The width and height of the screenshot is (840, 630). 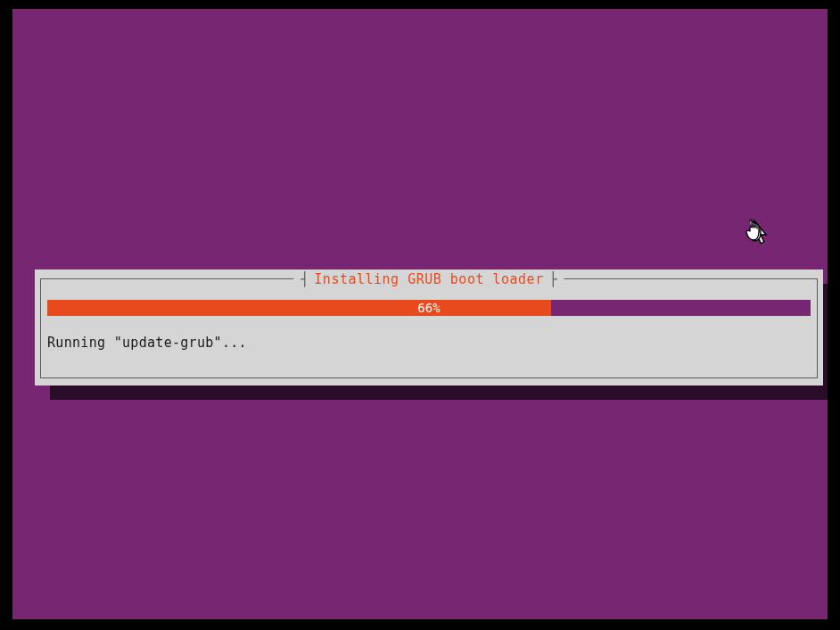 What do you see at coordinates (429, 308) in the screenshot?
I see `progress-percent-label: 66%` at bounding box center [429, 308].